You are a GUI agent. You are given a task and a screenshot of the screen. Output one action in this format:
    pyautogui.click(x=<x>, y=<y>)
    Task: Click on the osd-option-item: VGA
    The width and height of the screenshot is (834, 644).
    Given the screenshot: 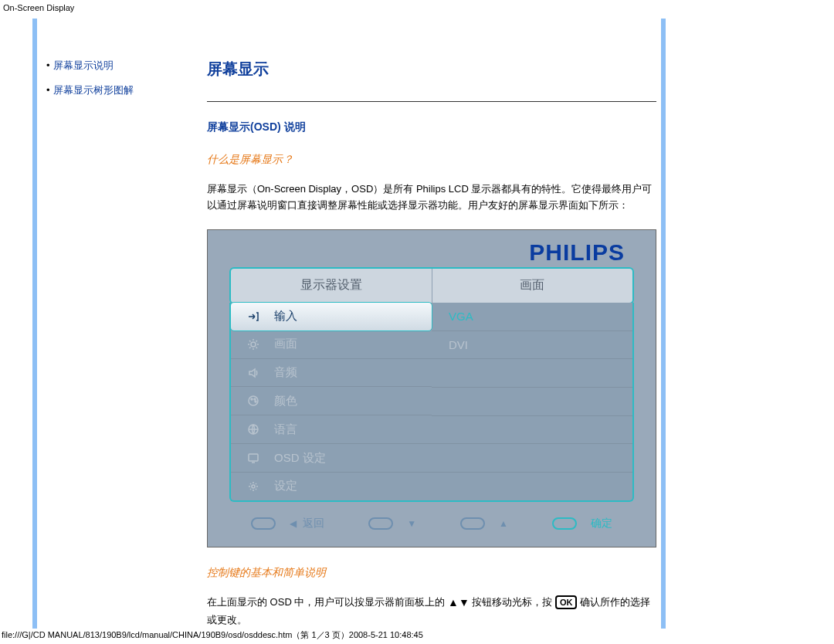 What is the action you would take?
    pyautogui.click(x=532, y=317)
    